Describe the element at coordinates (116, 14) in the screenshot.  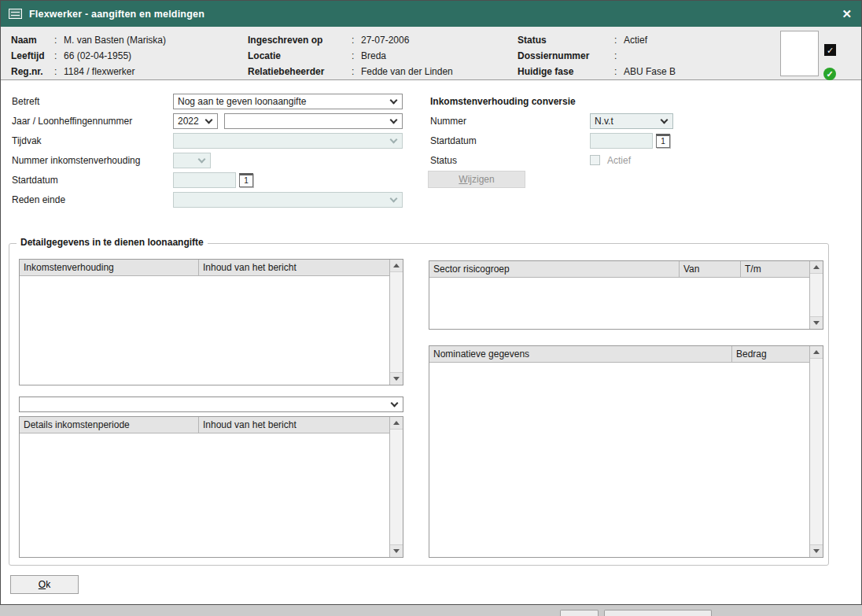
I see `window-title: Flexwerker - aangiften en meldingen` at that location.